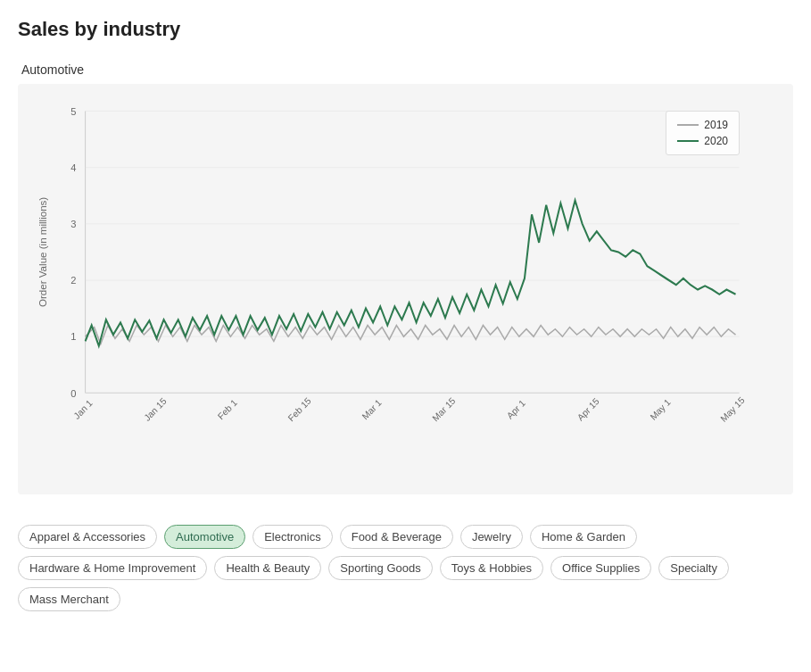 This screenshot has width=811, height=672. What do you see at coordinates (688, 125) in the screenshot?
I see `legend-line-2019` at bounding box center [688, 125].